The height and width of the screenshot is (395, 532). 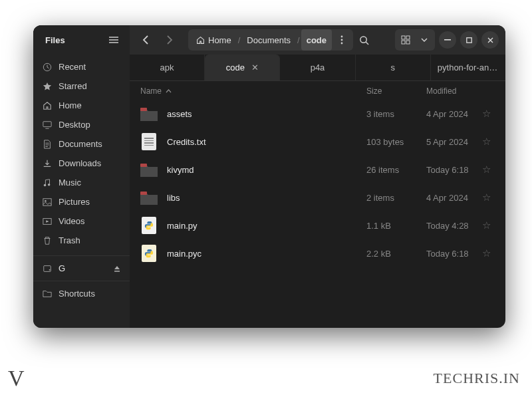 I want to click on sidebar-item-trash: Trash, so click(x=81, y=241).